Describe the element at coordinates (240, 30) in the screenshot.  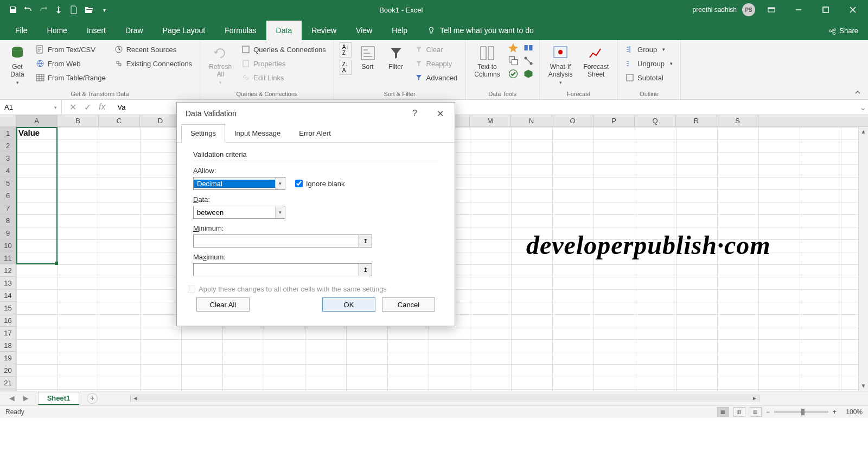
I see `tab-formulas: Formulas` at that location.